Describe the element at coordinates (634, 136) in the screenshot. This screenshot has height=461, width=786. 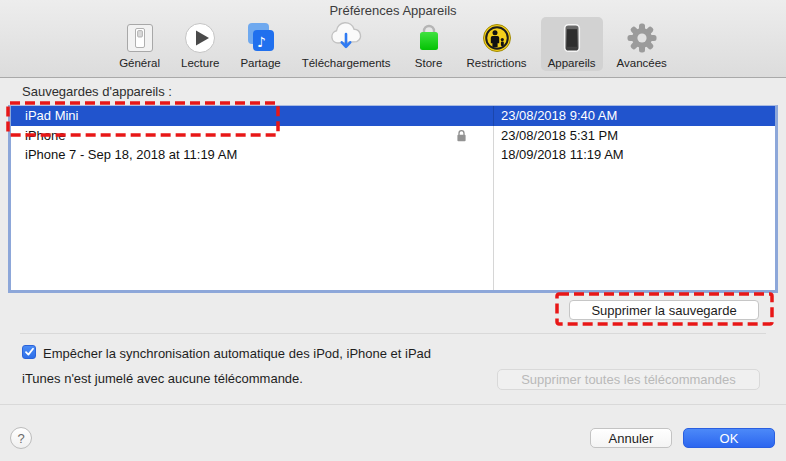
I see `backup-date: 23/08/2018 5:31 PM` at that location.